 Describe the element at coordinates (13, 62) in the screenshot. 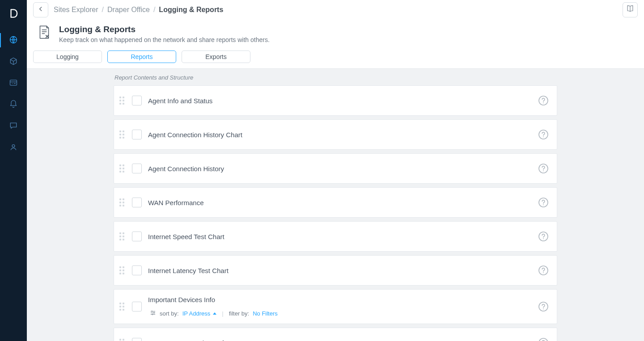

I see `sidebar-nav-inventory` at that location.